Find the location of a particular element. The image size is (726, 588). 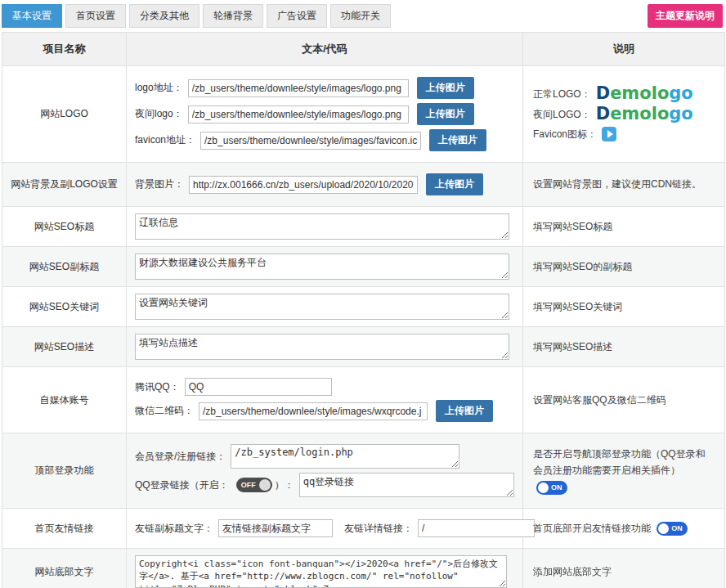

favicon-url-label: favicon地址： is located at coordinates (165, 141).